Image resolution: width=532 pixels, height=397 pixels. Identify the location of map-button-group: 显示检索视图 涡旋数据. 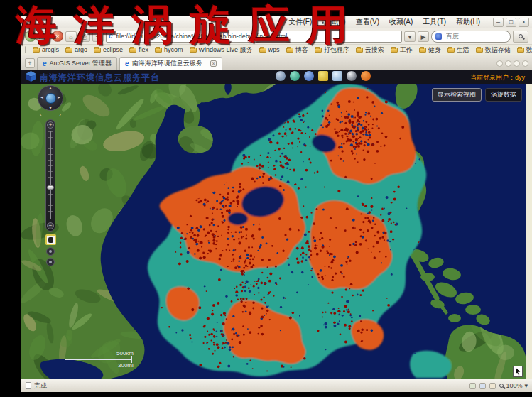
(477, 95).